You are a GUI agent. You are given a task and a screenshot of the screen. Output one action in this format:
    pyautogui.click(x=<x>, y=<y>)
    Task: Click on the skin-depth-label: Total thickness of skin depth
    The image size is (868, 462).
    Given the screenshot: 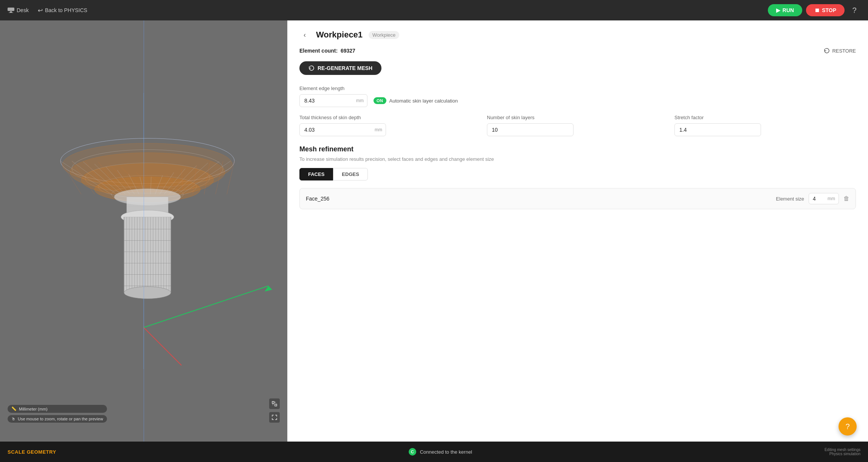 What is the action you would take?
    pyautogui.click(x=390, y=117)
    